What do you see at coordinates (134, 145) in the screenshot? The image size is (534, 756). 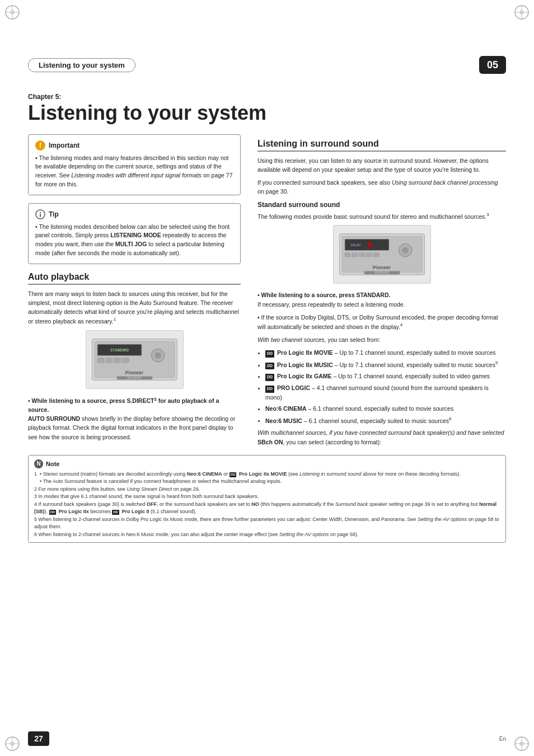 I see `important-header: ! Important` at bounding box center [134, 145].